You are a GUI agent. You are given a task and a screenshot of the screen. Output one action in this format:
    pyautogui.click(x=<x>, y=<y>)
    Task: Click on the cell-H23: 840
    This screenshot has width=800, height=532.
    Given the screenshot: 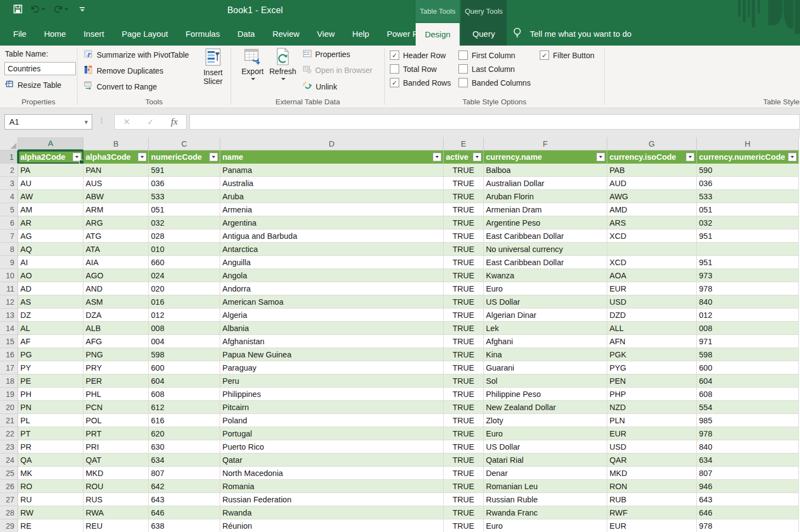 What is the action you would take?
    pyautogui.click(x=748, y=447)
    